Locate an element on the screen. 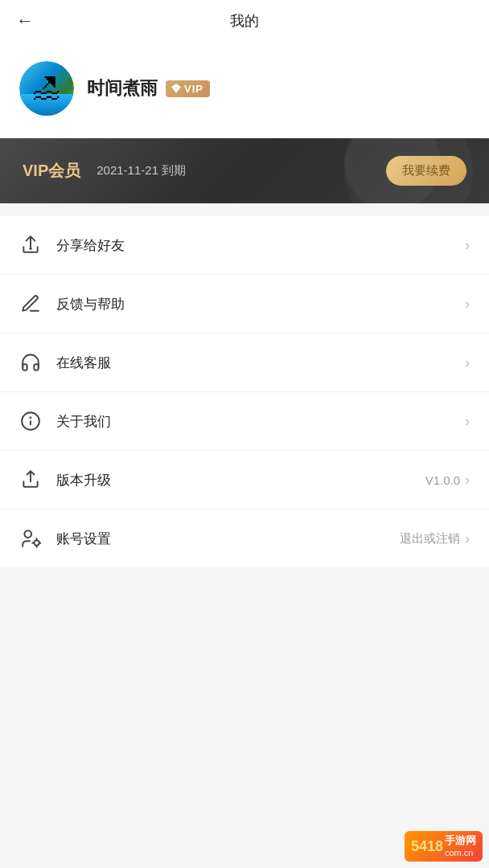 This screenshot has height=868, width=489. feedback-icon is located at coordinates (31, 304).